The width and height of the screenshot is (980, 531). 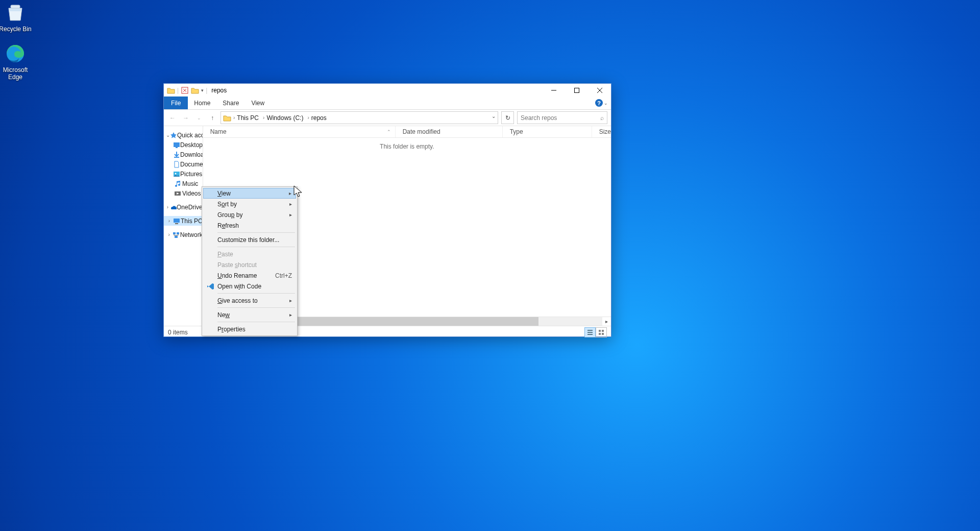 I want to click on tab-view: View, so click(x=258, y=103).